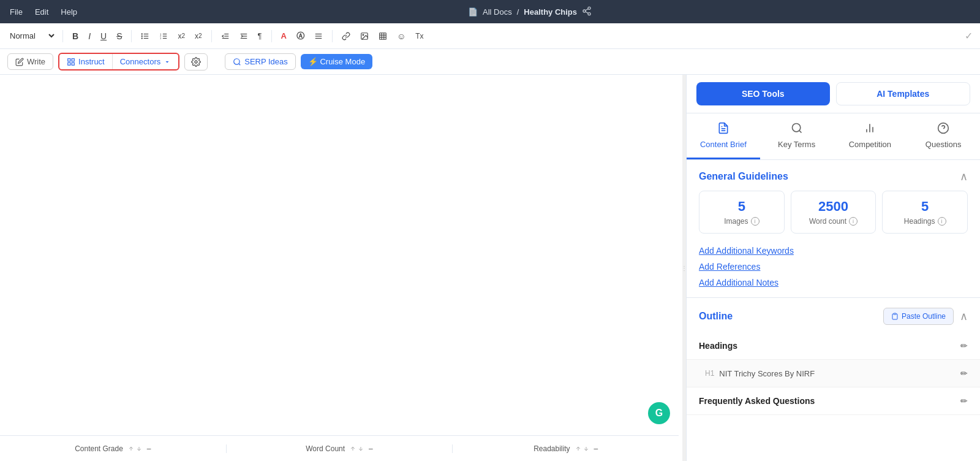 The width and height of the screenshot is (980, 461). I want to click on serp-ideas-button: SERP Ideas, so click(260, 61).